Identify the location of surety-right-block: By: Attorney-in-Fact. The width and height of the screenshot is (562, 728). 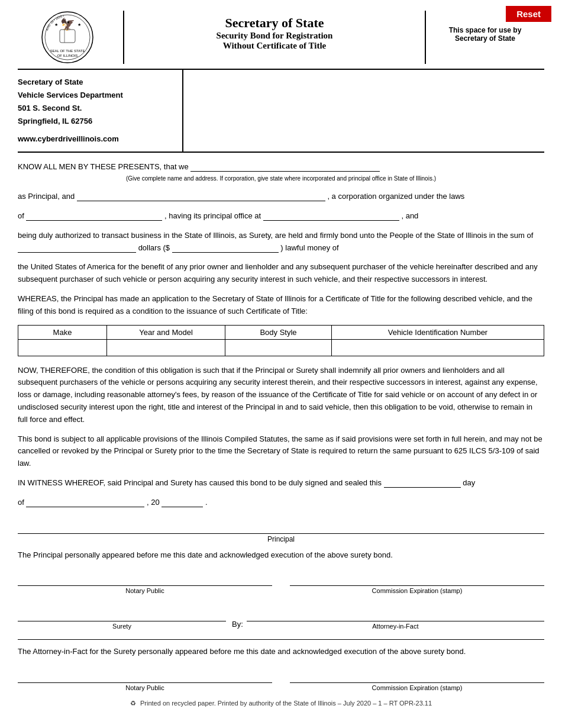
(388, 619).